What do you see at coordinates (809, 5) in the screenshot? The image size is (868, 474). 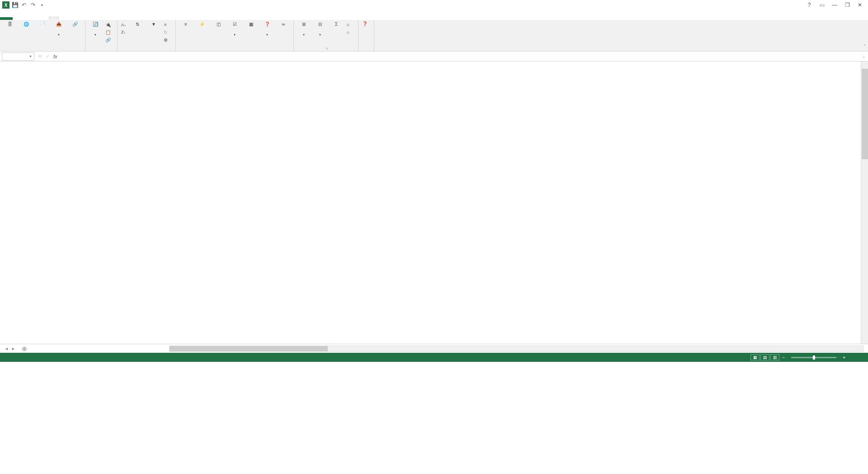 I see `help-button: ?` at bounding box center [809, 5].